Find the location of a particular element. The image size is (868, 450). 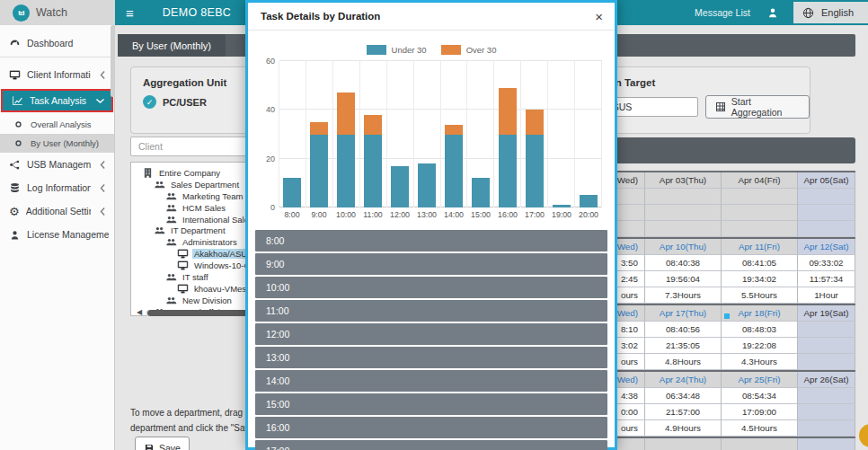

chart-icon is located at coordinates (18, 101).